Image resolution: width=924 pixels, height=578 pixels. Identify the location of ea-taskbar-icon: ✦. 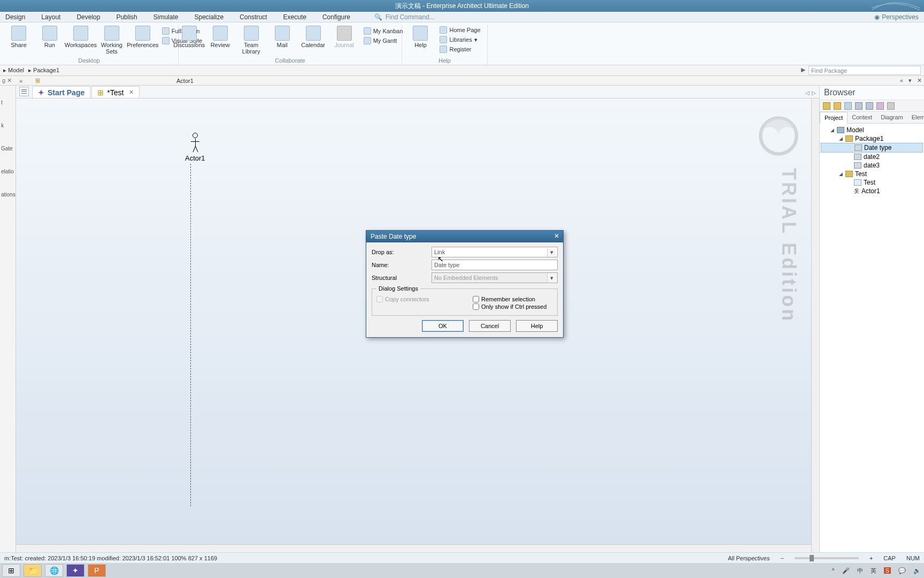
(75, 571).